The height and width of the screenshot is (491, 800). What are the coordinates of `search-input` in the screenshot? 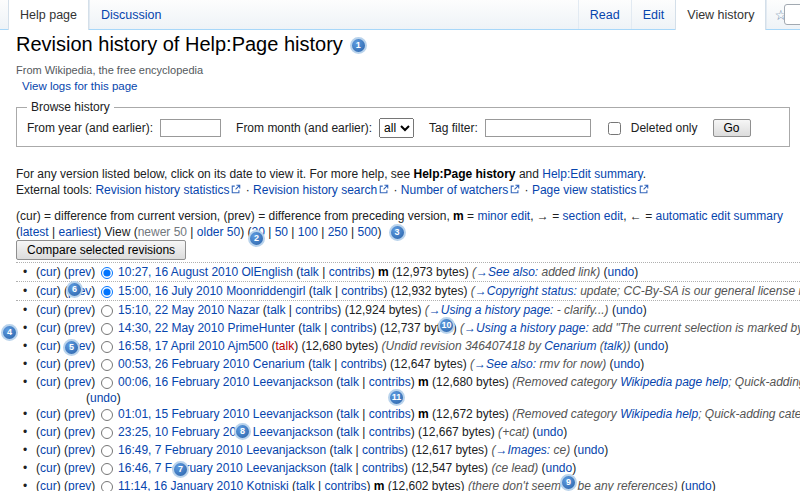 It's located at (792, 14).